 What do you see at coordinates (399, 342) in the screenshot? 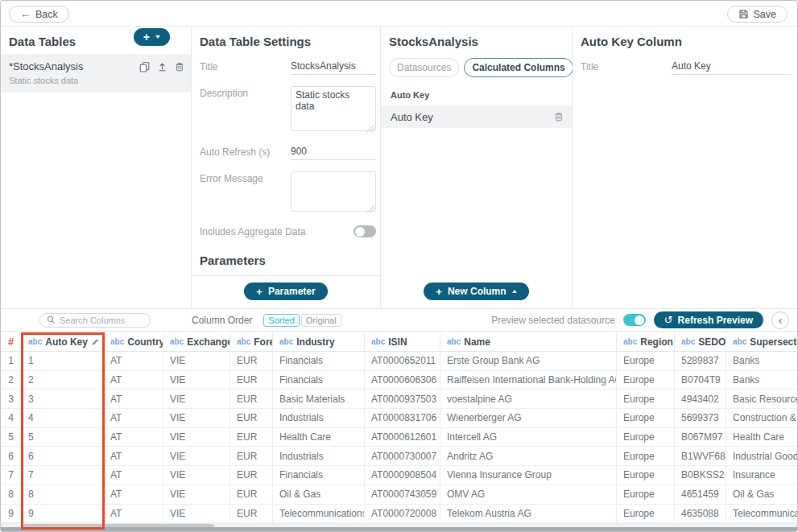
I see `table-header-row: #abcAuto KeyabcCountryabcExchangeabcFore…` at bounding box center [399, 342].